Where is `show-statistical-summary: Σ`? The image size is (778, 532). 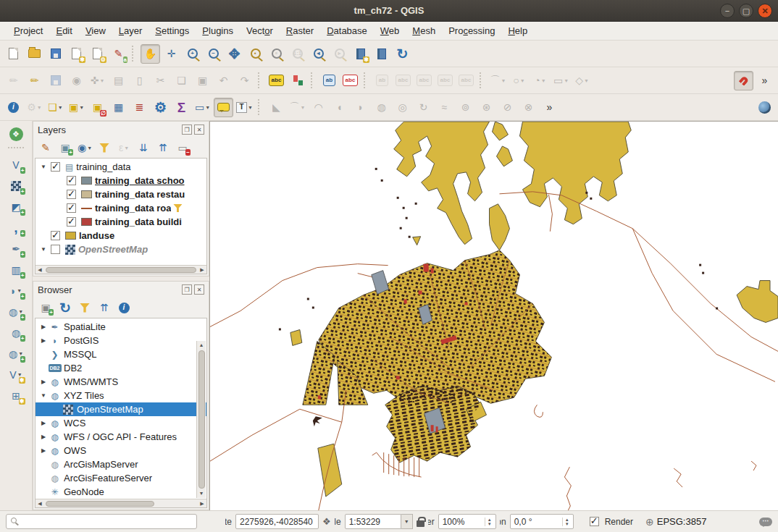 show-statistical-summary: Σ is located at coordinates (181, 107).